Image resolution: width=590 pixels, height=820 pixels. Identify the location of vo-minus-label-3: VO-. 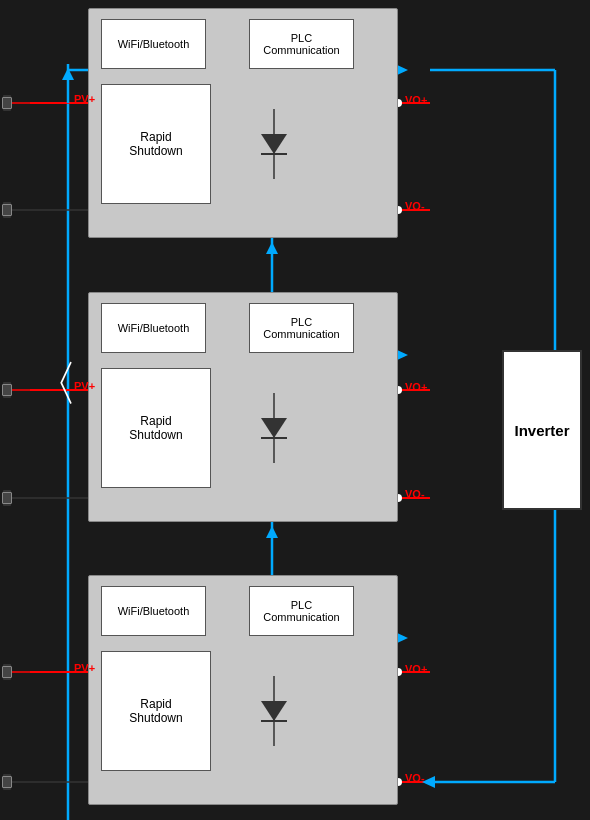
(415, 778).